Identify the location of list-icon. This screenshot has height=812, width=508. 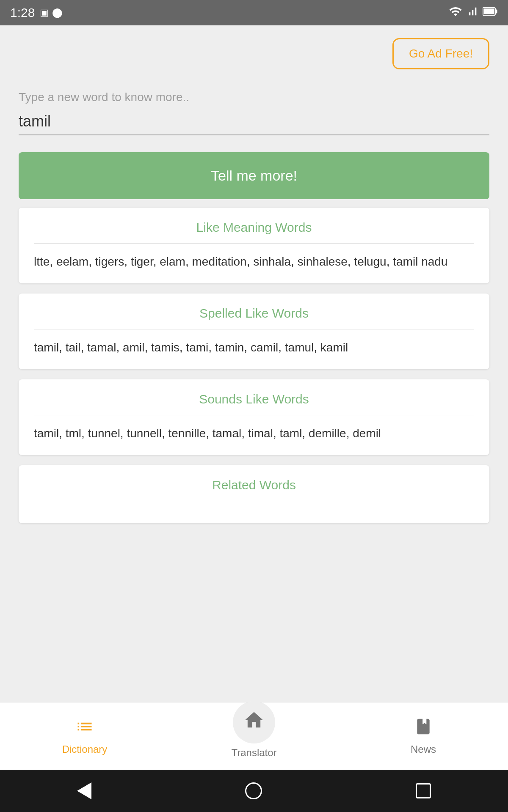
(85, 729).